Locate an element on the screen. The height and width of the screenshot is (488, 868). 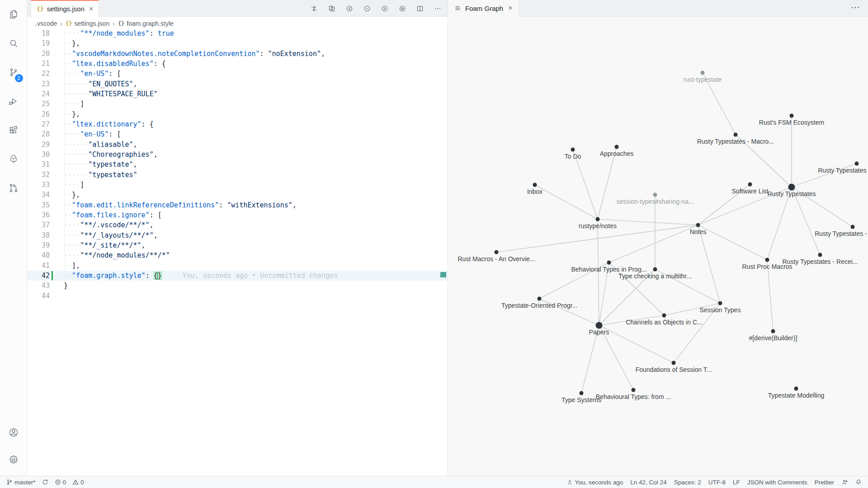
previous-change-icon is located at coordinates (349, 9).